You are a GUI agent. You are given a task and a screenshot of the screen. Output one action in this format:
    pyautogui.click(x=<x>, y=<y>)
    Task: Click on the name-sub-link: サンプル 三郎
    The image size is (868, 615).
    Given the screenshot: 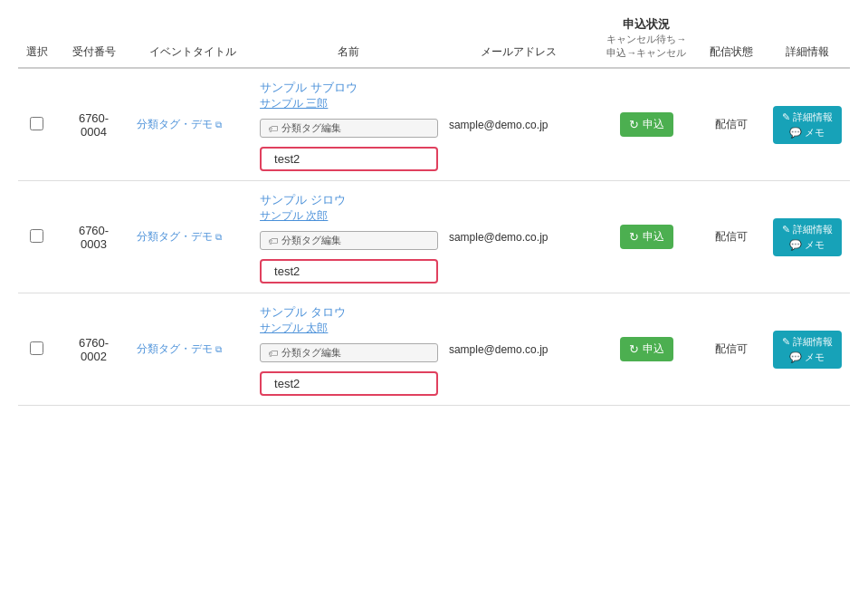 What is the action you would take?
    pyautogui.click(x=349, y=103)
    